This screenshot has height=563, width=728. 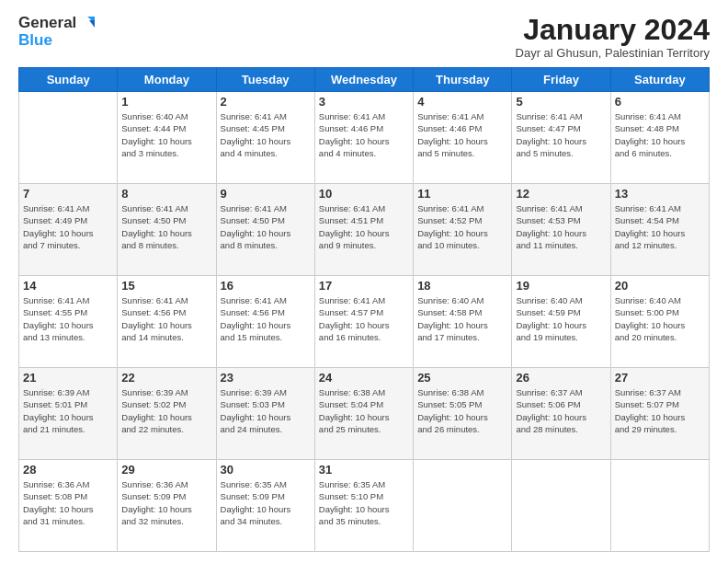 I want to click on day-cell: 22Sunrise: 6:39 AM Sunset: 5:02 PM Dayli…, so click(x=167, y=414).